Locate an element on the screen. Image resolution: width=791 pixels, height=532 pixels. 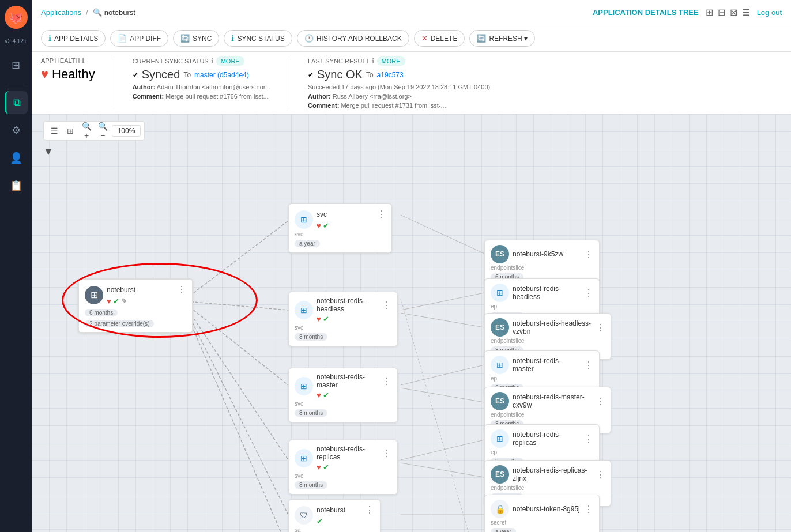
toggle-labels-button: ☰ is located at coordinates (54, 131).